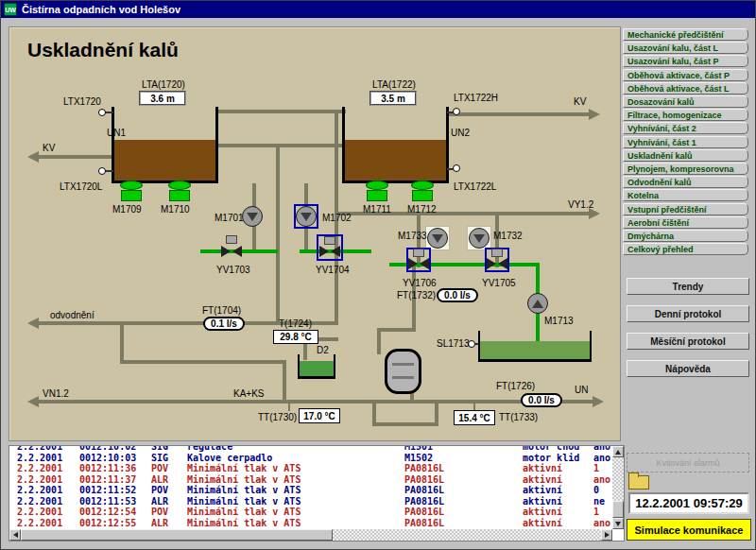 Image resolution: width=756 pixels, height=550 pixels. I want to click on simulation-button: Simulace komunikace, so click(689, 529).